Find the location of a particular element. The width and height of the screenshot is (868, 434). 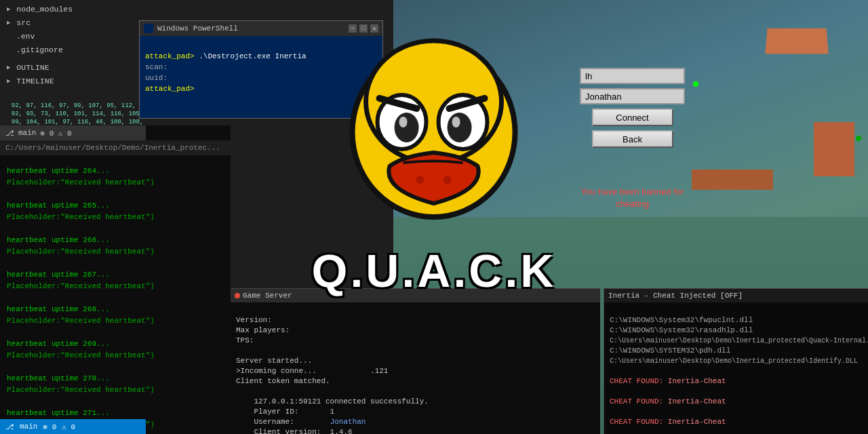

connect-button: Connect is located at coordinates (633, 117).